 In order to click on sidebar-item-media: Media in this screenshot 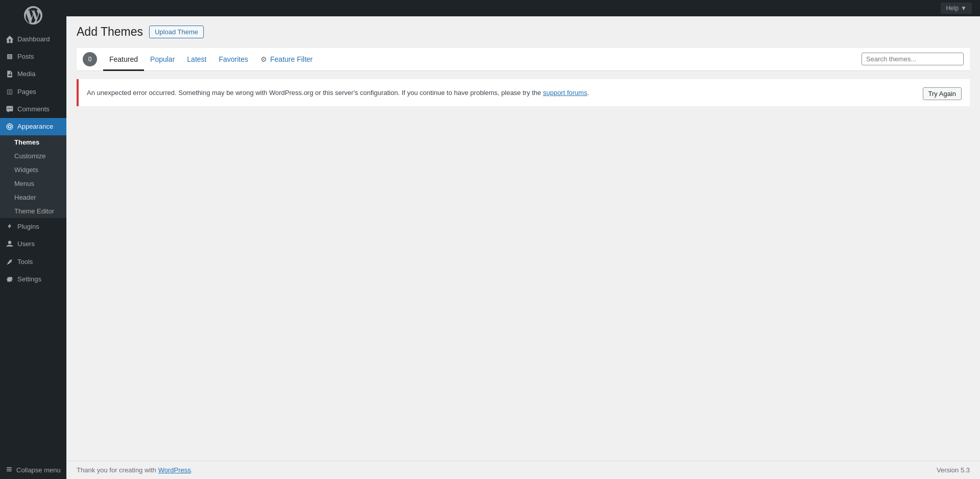, I will do `click(33, 74)`.